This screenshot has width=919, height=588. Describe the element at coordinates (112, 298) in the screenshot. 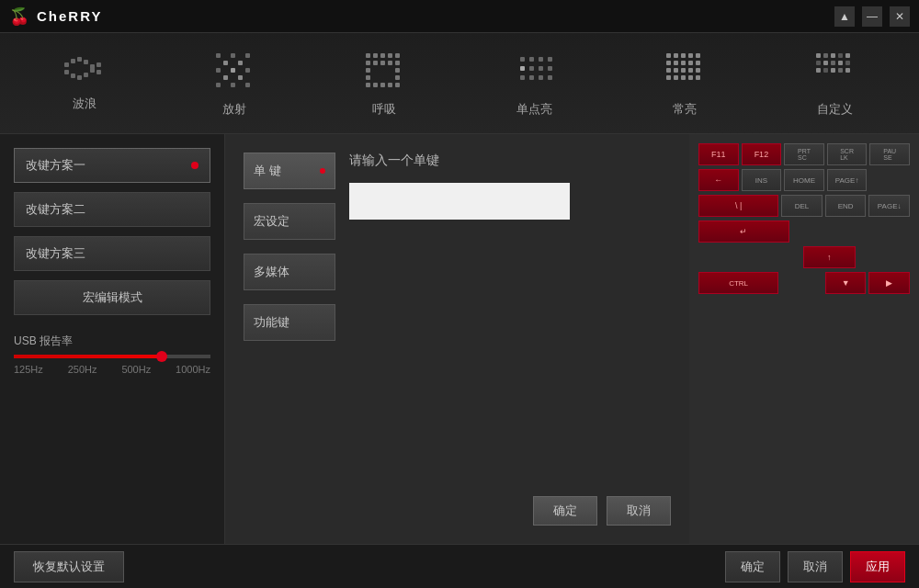

I see `macro-edit-button: 宏编辑模式` at that location.